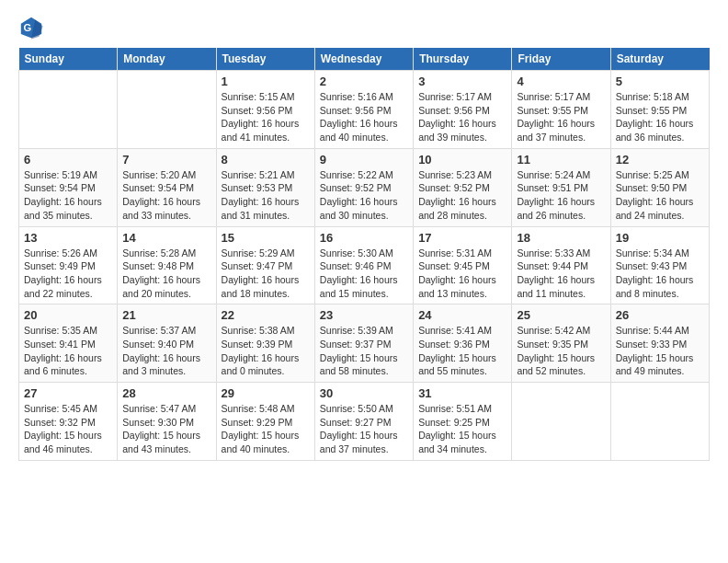 This screenshot has width=728, height=563. Describe the element at coordinates (166, 315) in the screenshot. I see `day-number: 21` at that location.